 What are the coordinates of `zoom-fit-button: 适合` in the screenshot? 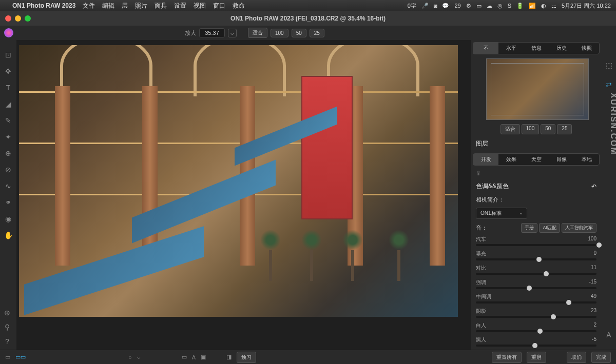 It's located at (258, 33).